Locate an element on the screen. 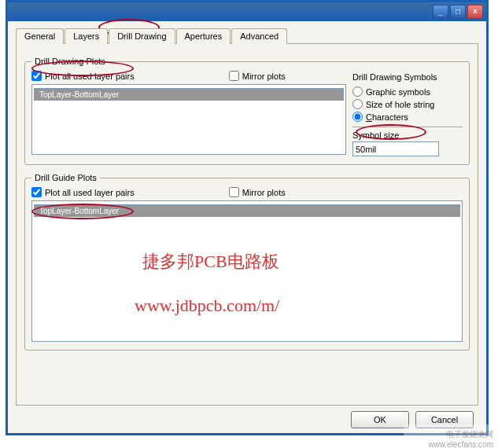 The width and height of the screenshot is (498, 448). watermark-text-2: www.jdbpcb.com/m/ is located at coordinates (207, 306).